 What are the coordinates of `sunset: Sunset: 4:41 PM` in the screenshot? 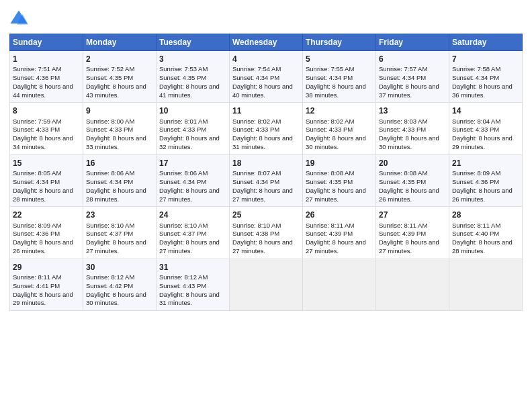 It's located at (36, 286).